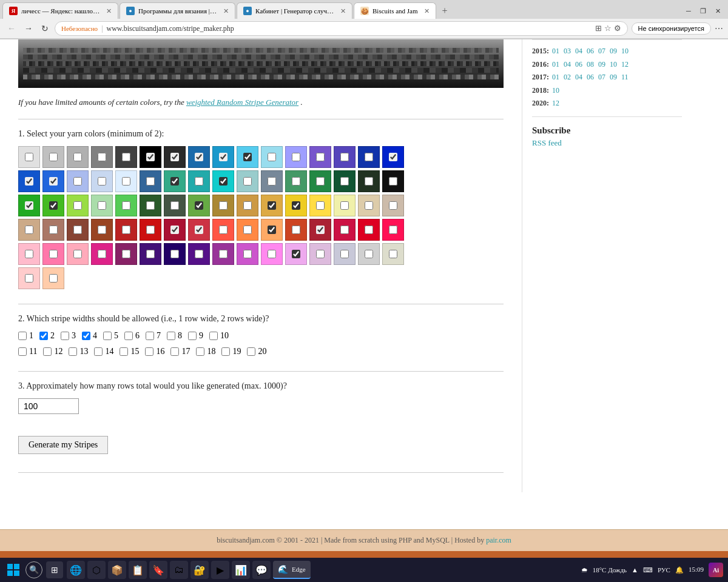 Image resolution: width=728 pixels, height=582 pixels. What do you see at coordinates (341, 28) in the screenshot?
I see `url-bar: Небезопасно | www.biscuitsandjam.com/str…` at bounding box center [341, 28].